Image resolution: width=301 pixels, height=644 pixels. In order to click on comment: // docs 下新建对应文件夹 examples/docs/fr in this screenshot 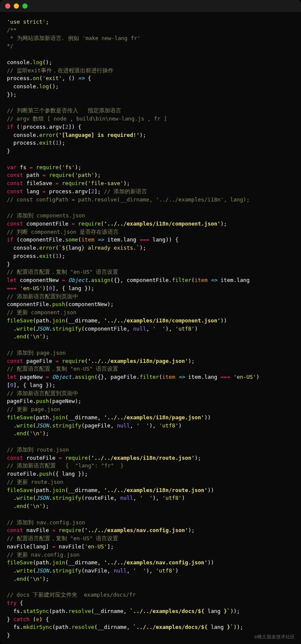, I will do `click(71, 595)`.